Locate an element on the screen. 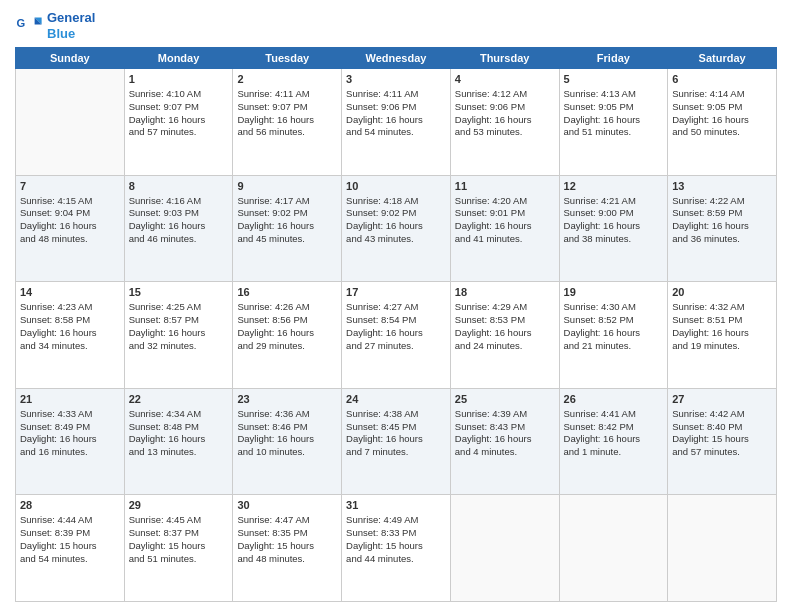  calendar-cell: 27Sunrise: 4:42 AM Sunset: 8:40 PM Dayli… is located at coordinates (722, 442).